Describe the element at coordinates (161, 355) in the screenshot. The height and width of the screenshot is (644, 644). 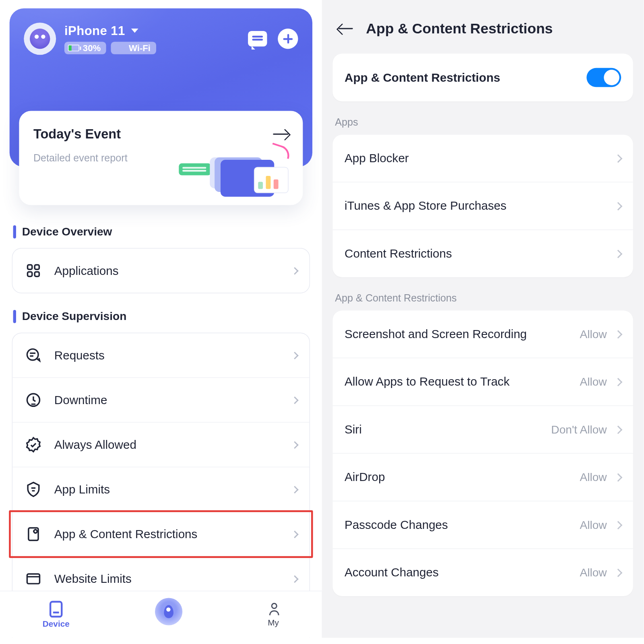
I see `requests-row: Requests` at that location.